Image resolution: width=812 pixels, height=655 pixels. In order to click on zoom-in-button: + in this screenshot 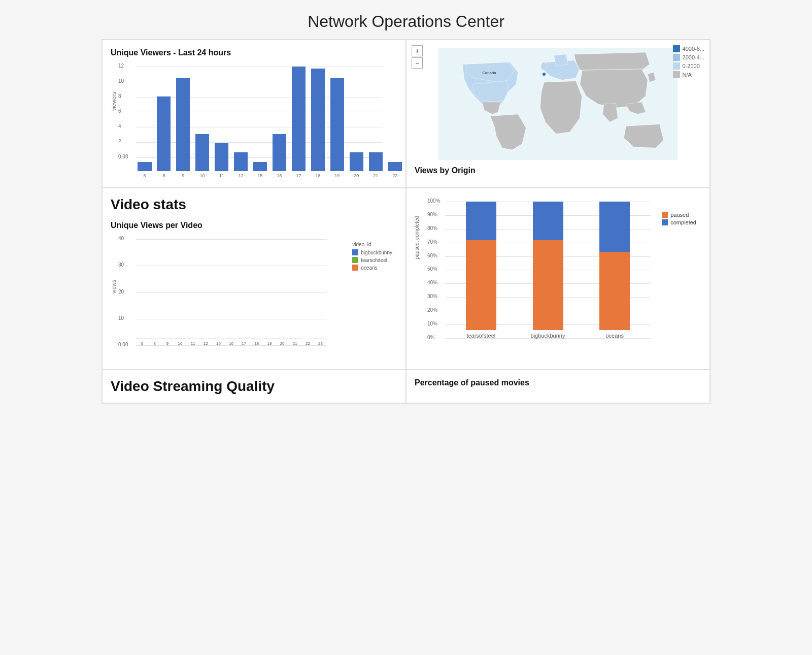, I will do `click(417, 51)`.